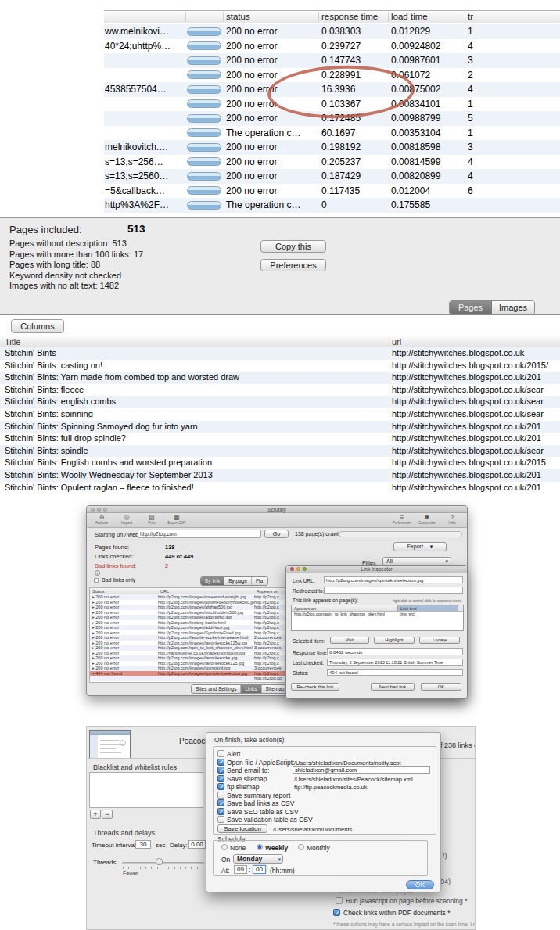 Image resolution: width=560 pixels, height=930 pixels. I want to click on pdf-links-checkbox, so click(336, 912).